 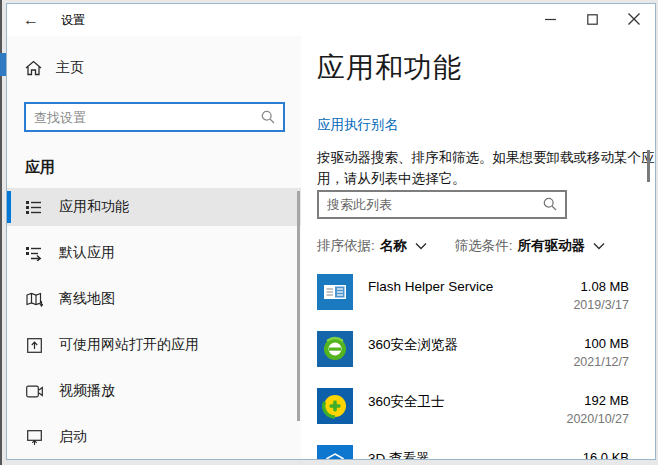 I want to click on app-meta: 100 MB 2021/12/7, so click(x=601, y=348).